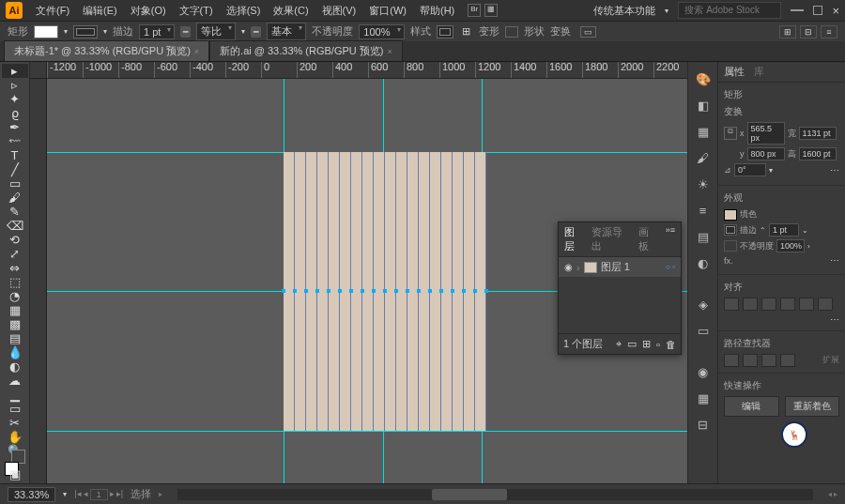 The height and width of the screenshot is (504, 845). I want to click on eraser-tool: ⌫, so click(15, 225).